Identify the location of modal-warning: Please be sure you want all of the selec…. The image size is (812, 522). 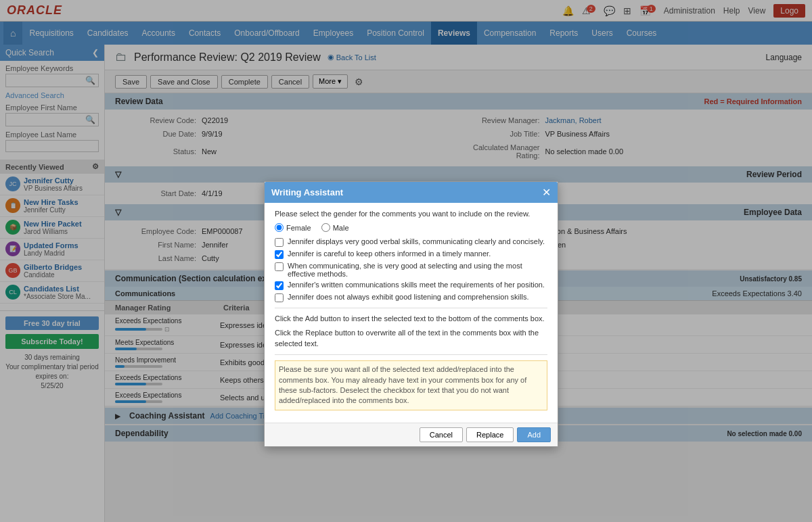
(411, 385).